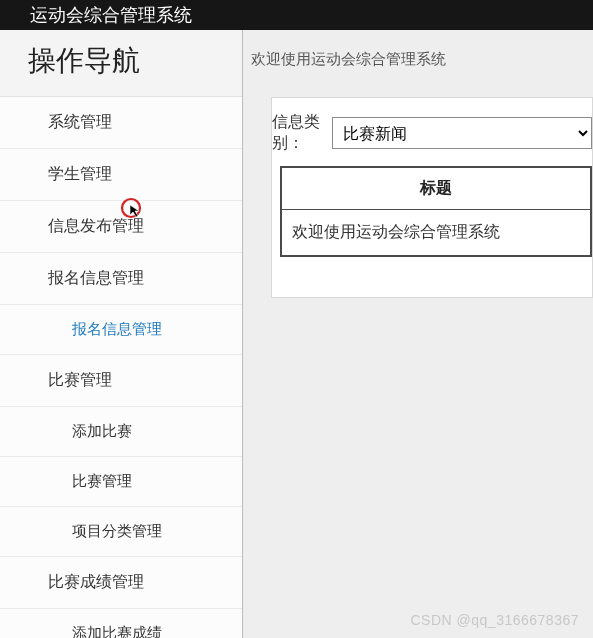 Image resolution: width=593 pixels, height=638 pixels. What do you see at coordinates (296, 15) in the screenshot?
I see `app-header: 运动会综合管理系统` at bounding box center [296, 15].